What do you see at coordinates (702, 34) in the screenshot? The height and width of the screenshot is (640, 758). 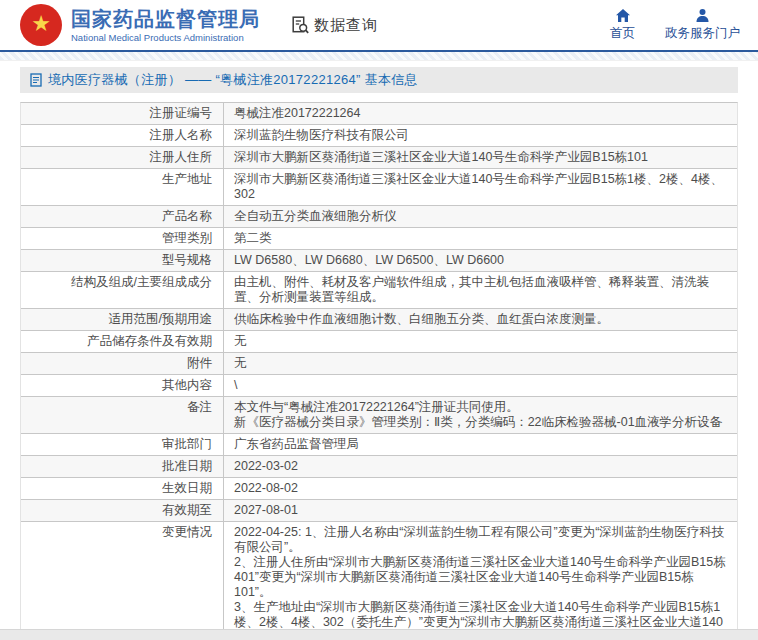 I see `nav-portal-label: 政务服务门户` at bounding box center [702, 34].